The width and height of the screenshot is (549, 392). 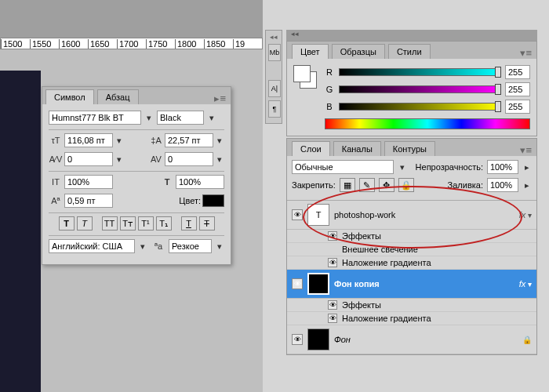 I want to click on effect-outer-glow: Внешнее свечение, so click(x=412, y=249).